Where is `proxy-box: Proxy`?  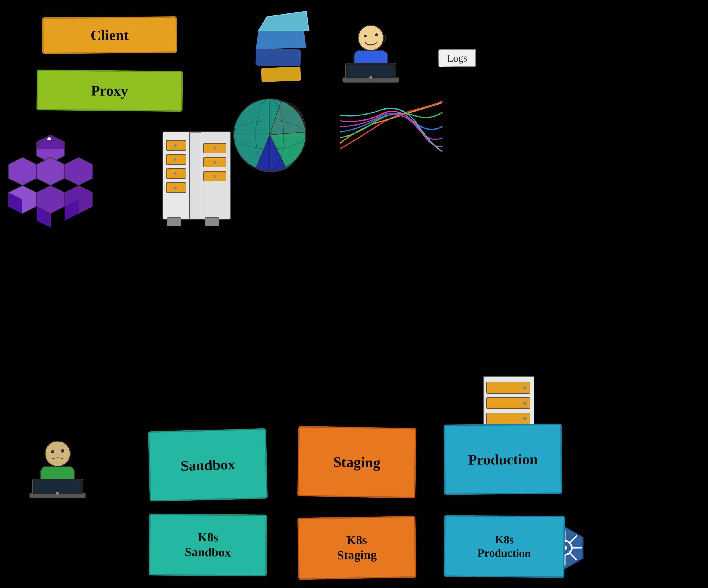 proxy-box: Proxy is located at coordinates (110, 91).